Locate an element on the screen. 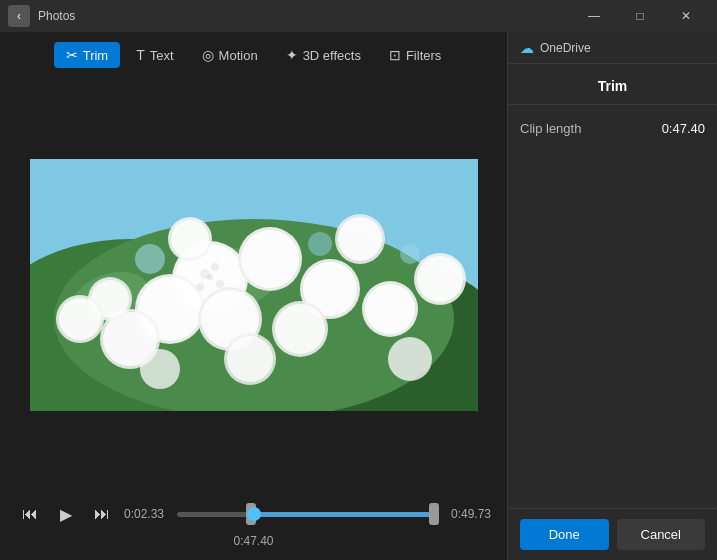  scrubber-handle is located at coordinates (254, 514).